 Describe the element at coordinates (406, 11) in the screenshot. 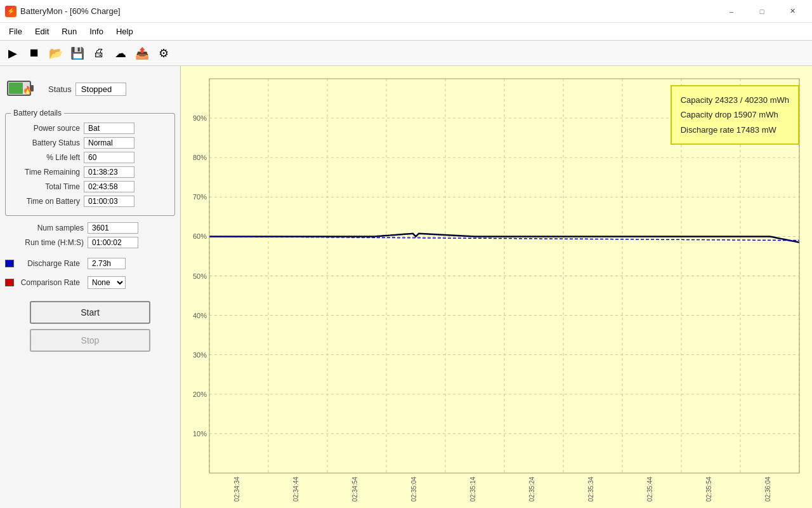

I see `title-bar: ⚡ BatteryMon - [60% Charge] – □ ✕` at that location.